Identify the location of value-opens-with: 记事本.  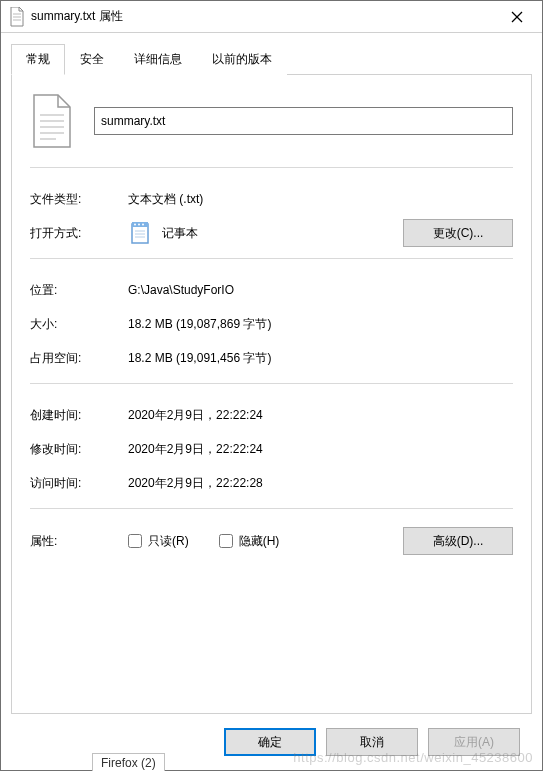
(180, 234).